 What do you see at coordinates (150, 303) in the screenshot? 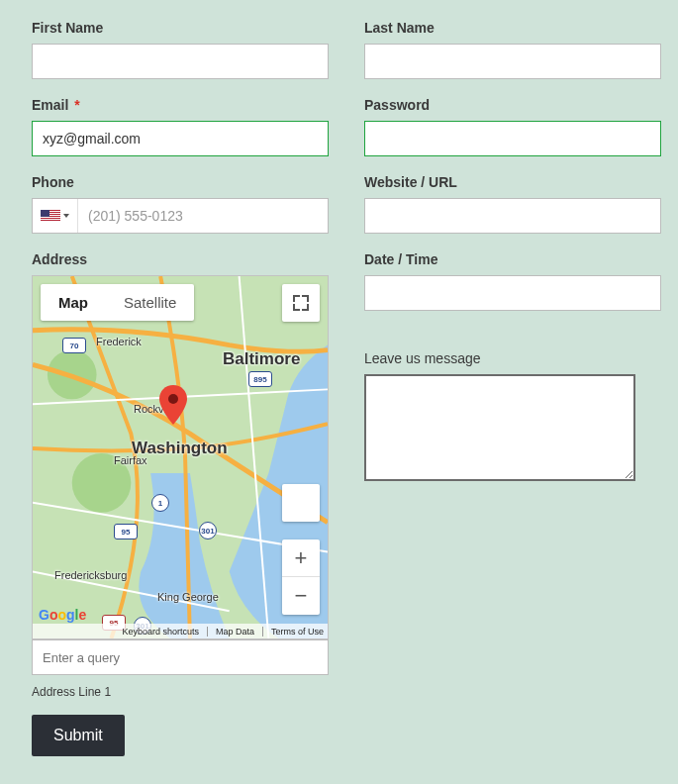
I see `map-tab-satellite: Satellite` at bounding box center [150, 303].